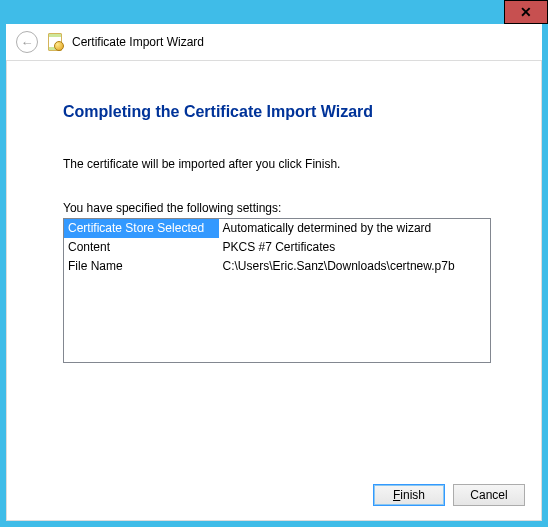  I want to click on titlebar: ✕, so click(274, 12).